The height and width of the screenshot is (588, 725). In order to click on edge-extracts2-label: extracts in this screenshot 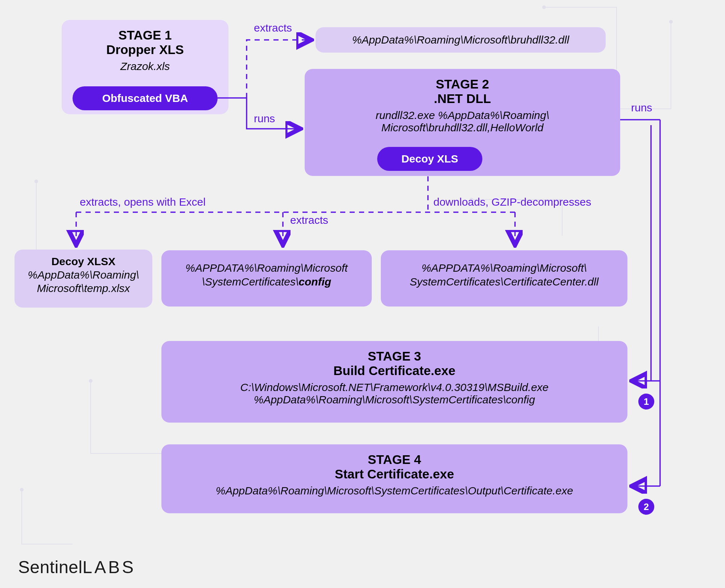, I will do `click(309, 220)`.